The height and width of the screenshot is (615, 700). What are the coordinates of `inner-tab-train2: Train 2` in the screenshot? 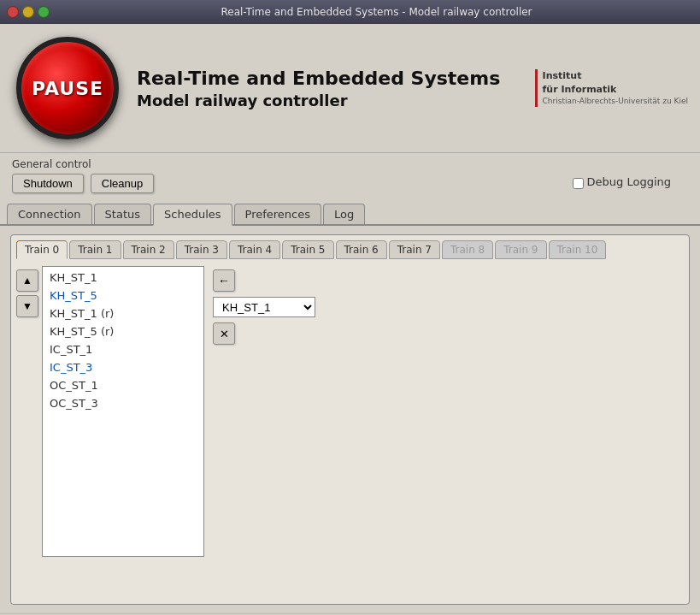 It's located at (149, 250).